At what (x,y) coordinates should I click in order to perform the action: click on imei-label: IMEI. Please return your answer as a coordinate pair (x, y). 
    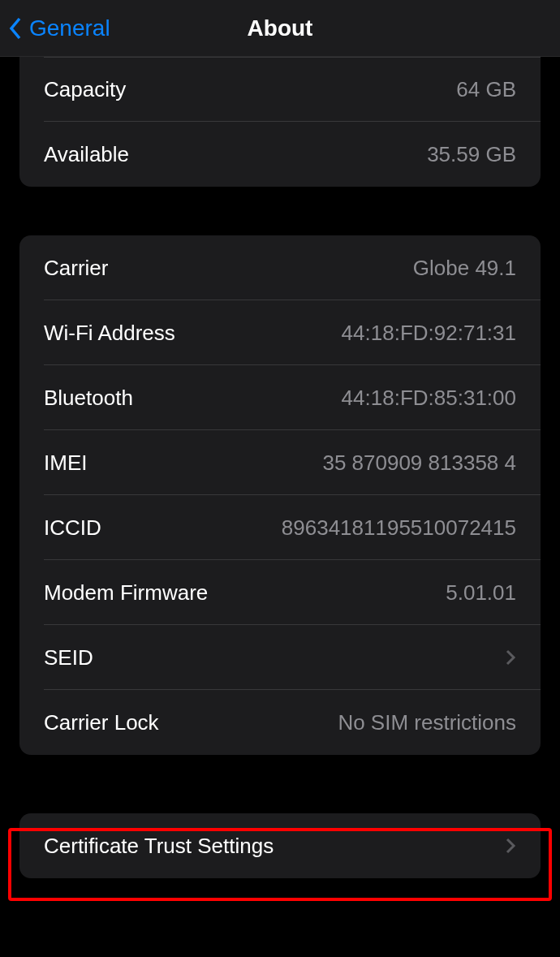
    Looking at the image, I should click on (65, 463).